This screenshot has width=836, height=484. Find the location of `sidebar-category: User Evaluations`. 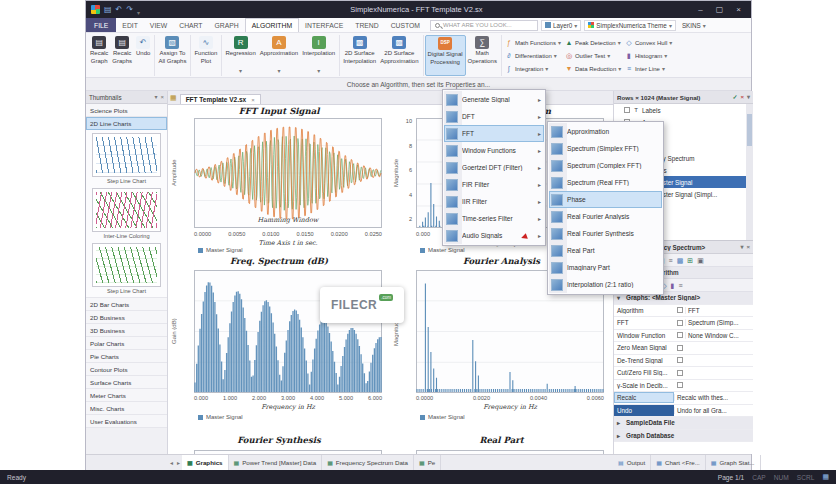

sidebar-category: User Evaluations is located at coordinates (126, 422).